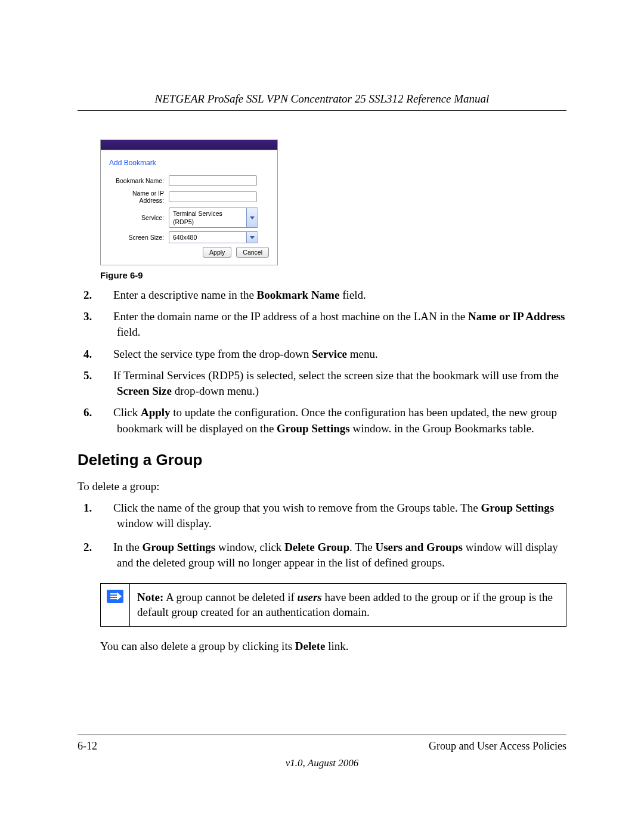 The image size is (644, 833). What do you see at coordinates (213, 197) in the screenshot?
I see `name-or-ip-input` at bounding box center [213, 197].